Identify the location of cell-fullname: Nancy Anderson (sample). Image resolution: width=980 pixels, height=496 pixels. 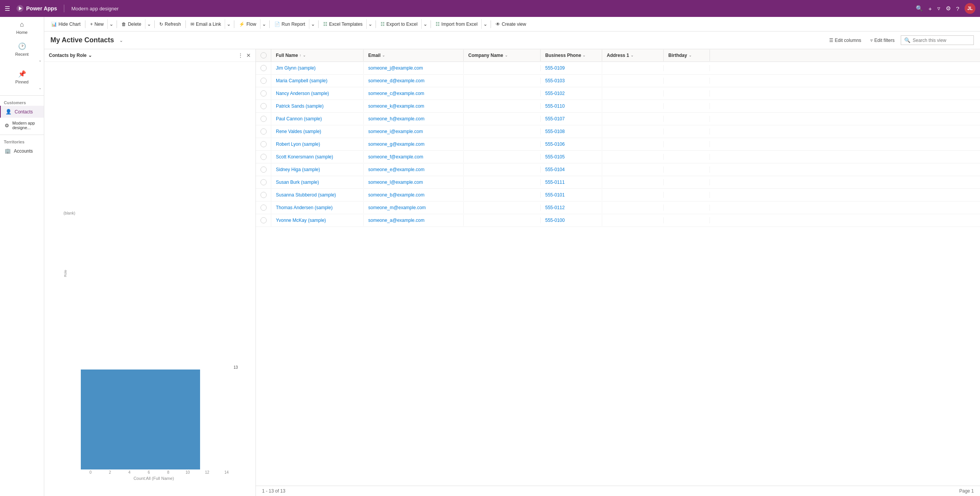
(317, 93).